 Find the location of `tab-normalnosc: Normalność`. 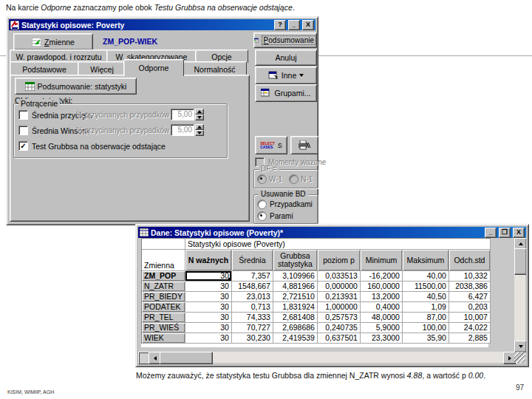

tab-normalnosc: Normalność is located at coordinates (214, 69).